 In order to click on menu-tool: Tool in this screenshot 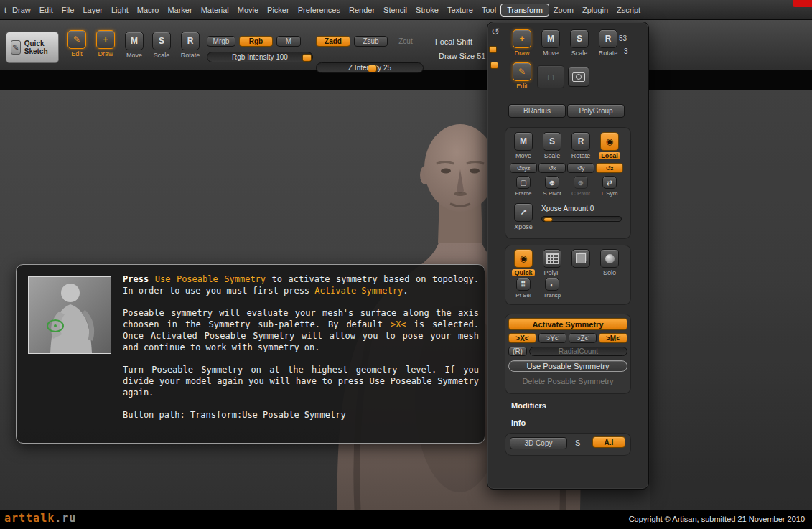, I will do `click(489, 10)`.